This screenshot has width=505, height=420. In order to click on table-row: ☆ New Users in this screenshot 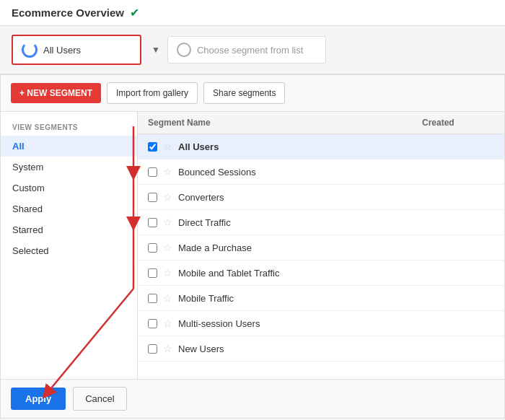, I will do `click(321, 349)`.